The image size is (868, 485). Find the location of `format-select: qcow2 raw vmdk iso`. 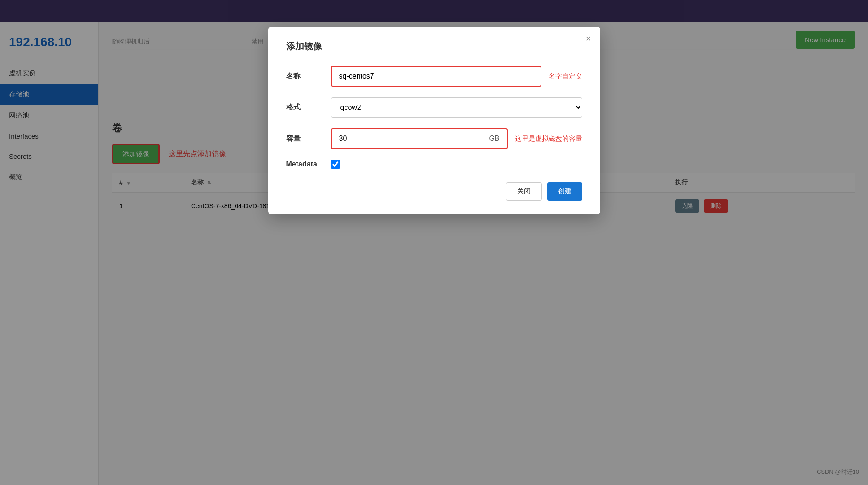

format-select: qcow2 raw vmdk iso is located at coordinates (457, 108).